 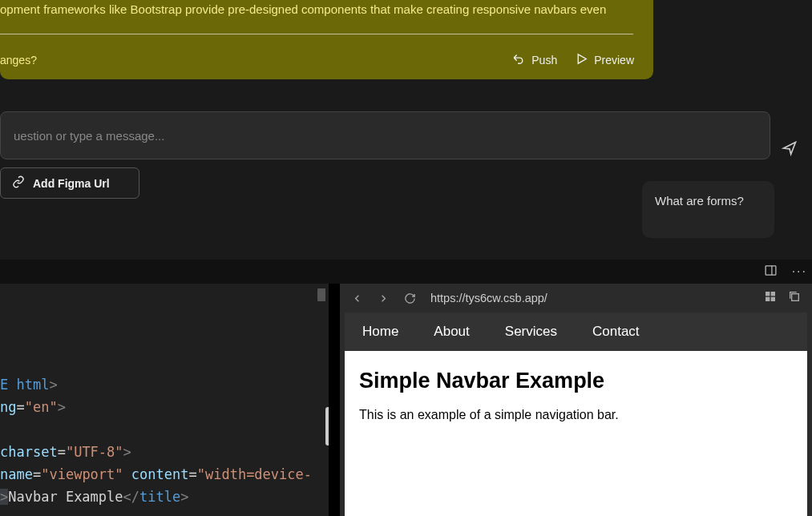 What do you see at coordinates (699, 200) in the screenshot?
I see `suggestion-text: What are forms?` at bounding box center [699, 200].